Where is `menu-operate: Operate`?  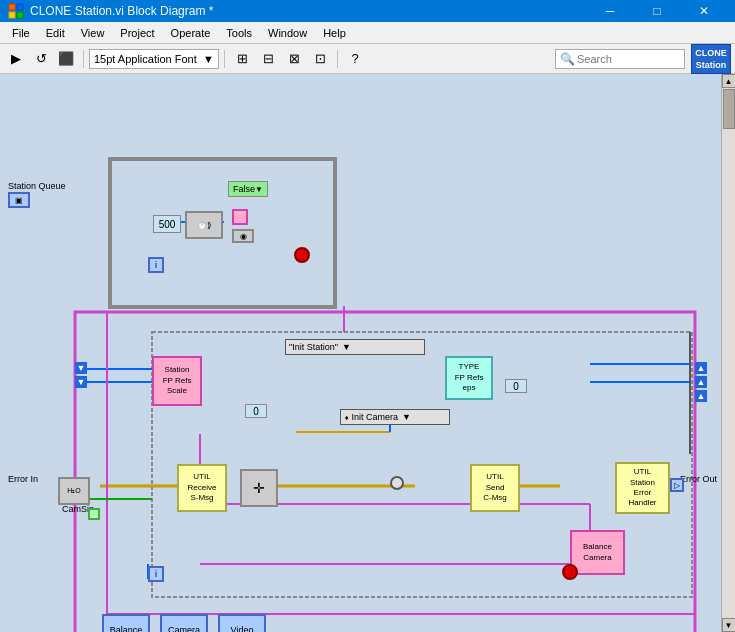
menu-operate: Operate is located at coordinates (191, 32).